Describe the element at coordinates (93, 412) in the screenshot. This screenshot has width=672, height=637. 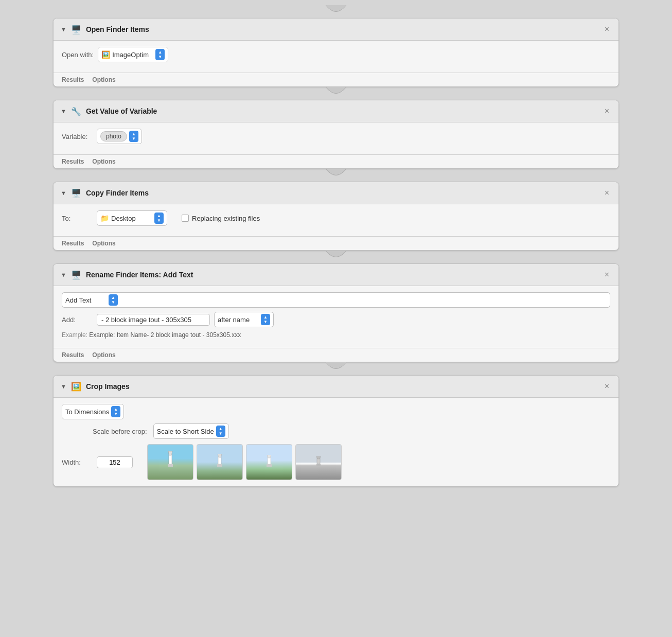
I see `crop-mode-select: To Dimensions ▲ ▼` at that location.